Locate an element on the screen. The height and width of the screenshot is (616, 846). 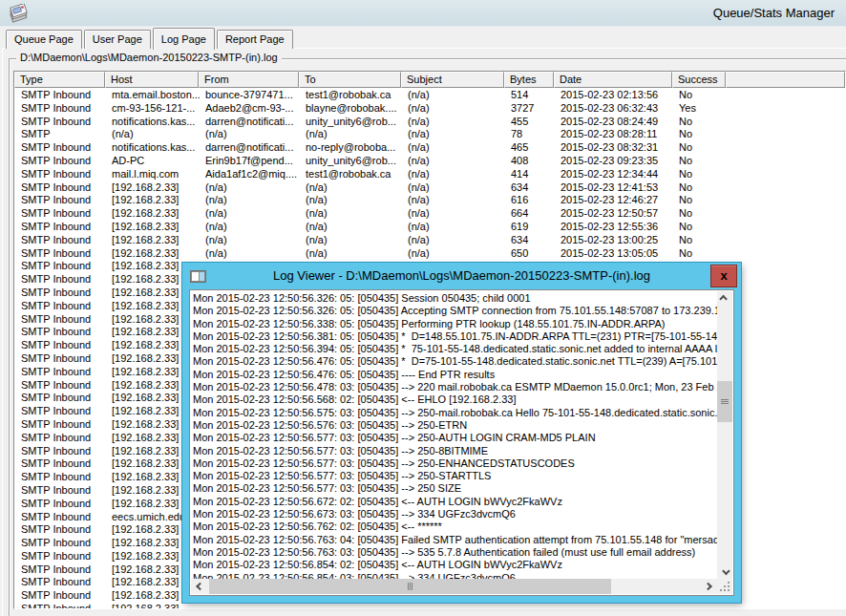
horizontal-scrollbar is located at coordinates (455, 586).